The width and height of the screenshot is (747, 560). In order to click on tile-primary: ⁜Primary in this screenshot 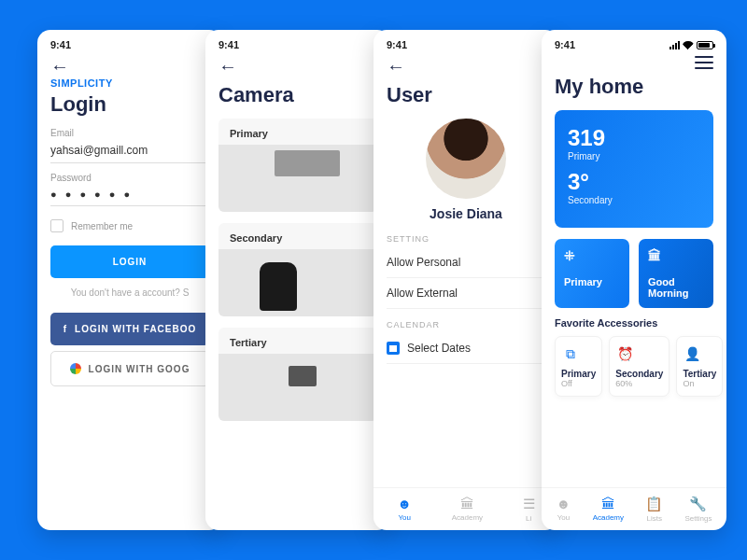, I will do `click(592, 273)`.